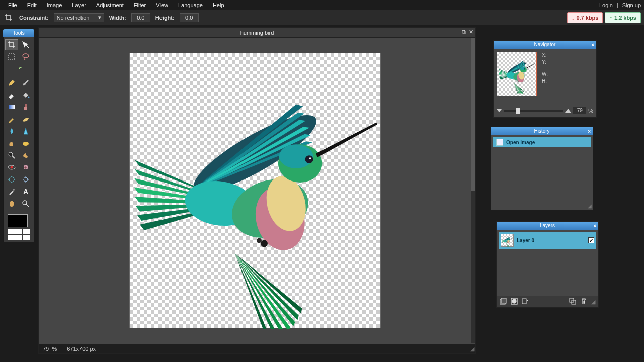  Describe the element at coordinates (525, 302) in the screenshot. I see `layer-fx-button` at that location.